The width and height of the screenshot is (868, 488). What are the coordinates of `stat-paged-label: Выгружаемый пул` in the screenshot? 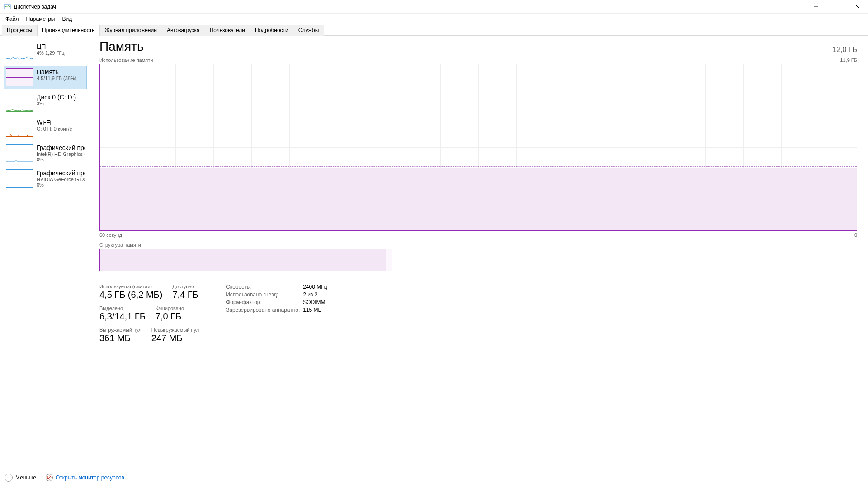 It's located at (120, 330).